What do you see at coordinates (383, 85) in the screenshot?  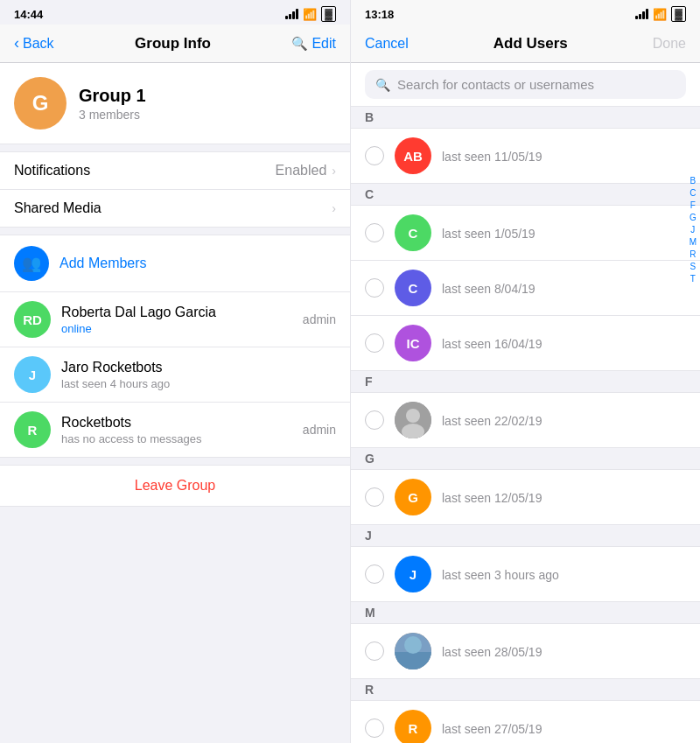 I see `search-icon: 🔍` at bounding box center [383, 85].